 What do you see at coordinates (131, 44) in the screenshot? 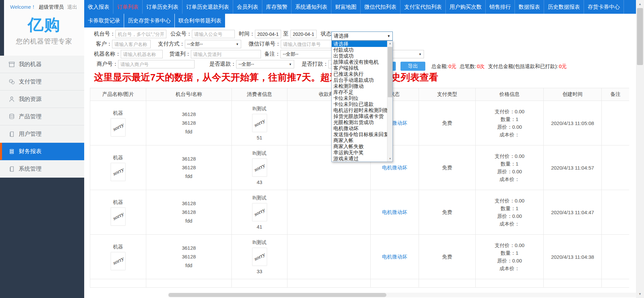
I see `customer-input` at bounding box center [131, 44].